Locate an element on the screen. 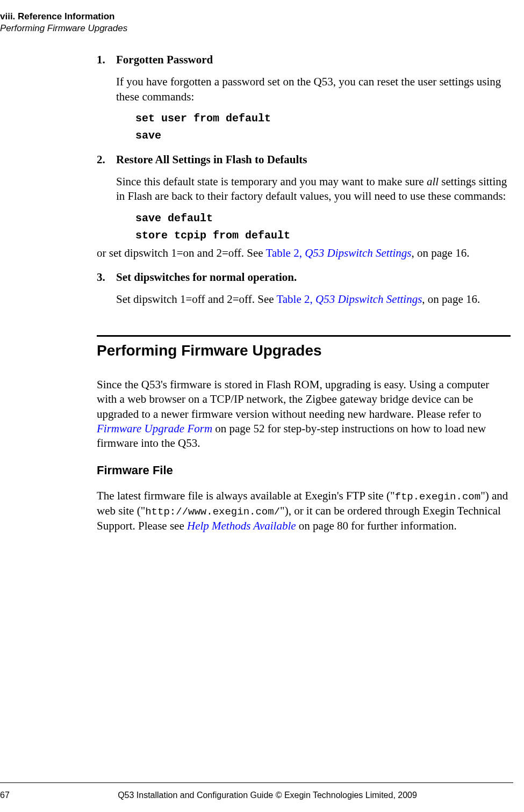 This screenshot has width=524, height=812. footer-text: Q53 Installation and Configuration Guide… is located at coordinates (268, 795).